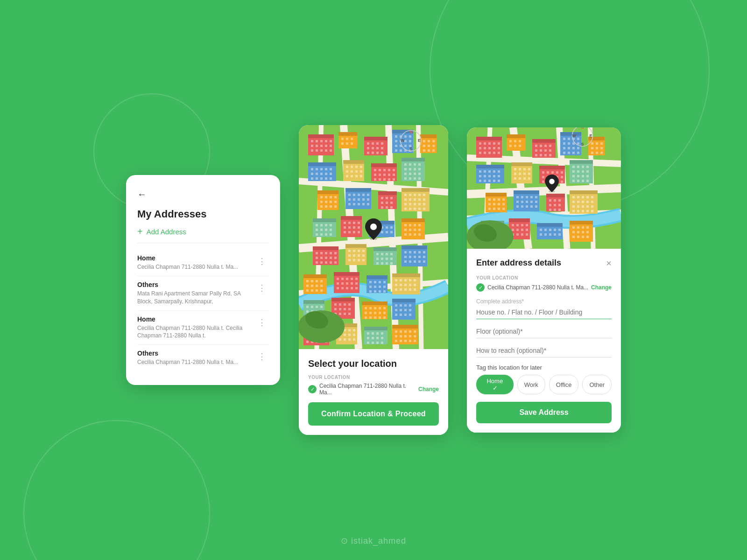 The height and width of the screenshot is (560, 747). I want to click on details-bottom: Enter address details × YOUR LOCATION ✓ …, so click(544, 341).